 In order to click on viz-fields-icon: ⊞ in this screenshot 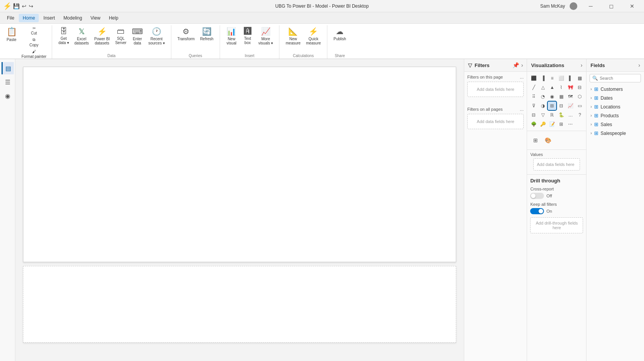, I will do `click(536, 140)`.